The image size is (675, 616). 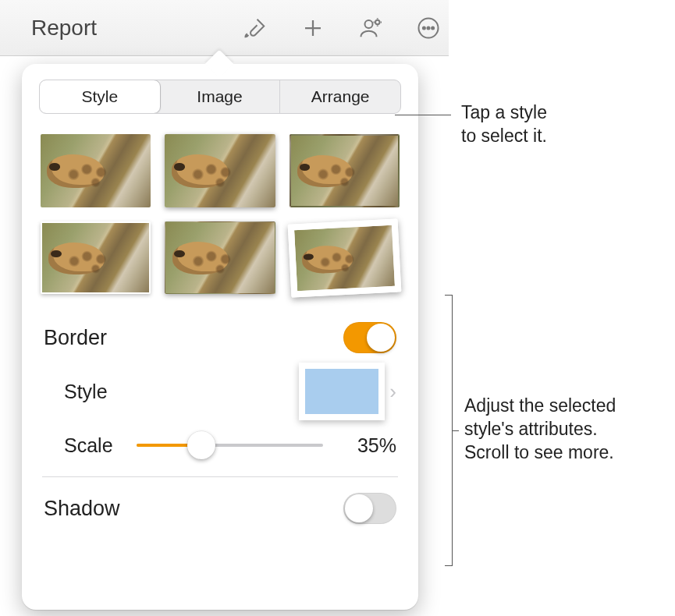 What do you see at coordinates (220, 445) in the screenshot?
I see `border-scale-row: Scale 35%` at bounding box center [220, 445].